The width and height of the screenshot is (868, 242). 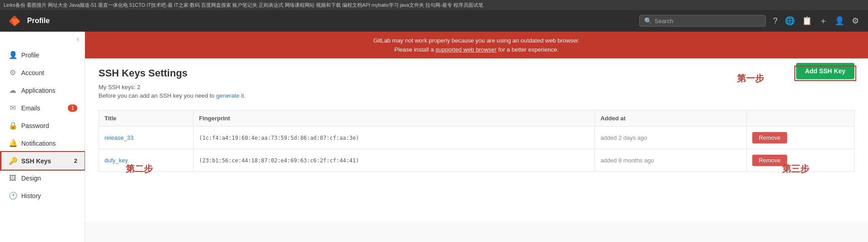 I want to click on col-fingerprint: Fingerprint, so click(x=394, y=119).